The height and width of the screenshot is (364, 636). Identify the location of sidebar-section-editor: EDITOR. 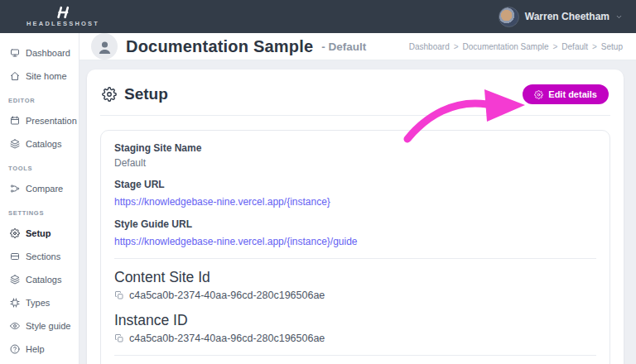
(40, 98).